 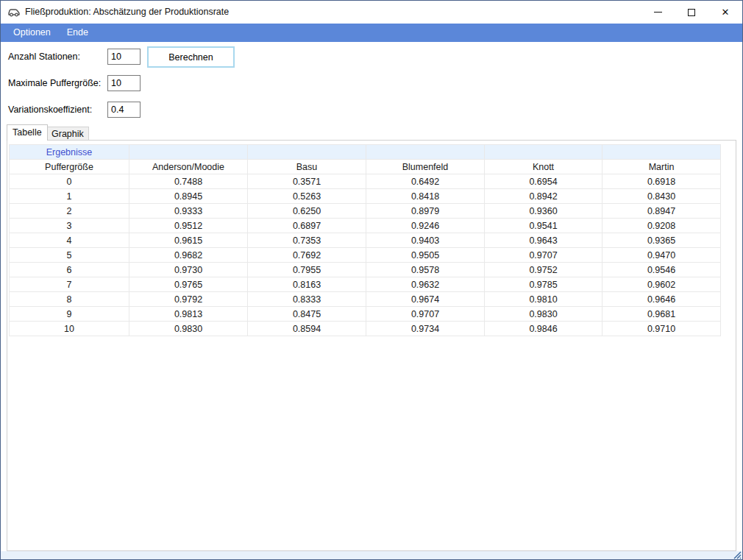 I want to click on table-cell: 0.9578, so click(x=425, y=270).